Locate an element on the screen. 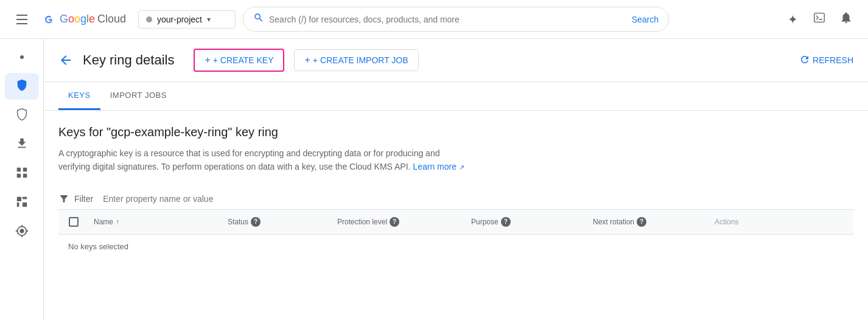 The height and width of the screenshot is (321, 868). filter-label: Filter is located at coordinates (84, 199).